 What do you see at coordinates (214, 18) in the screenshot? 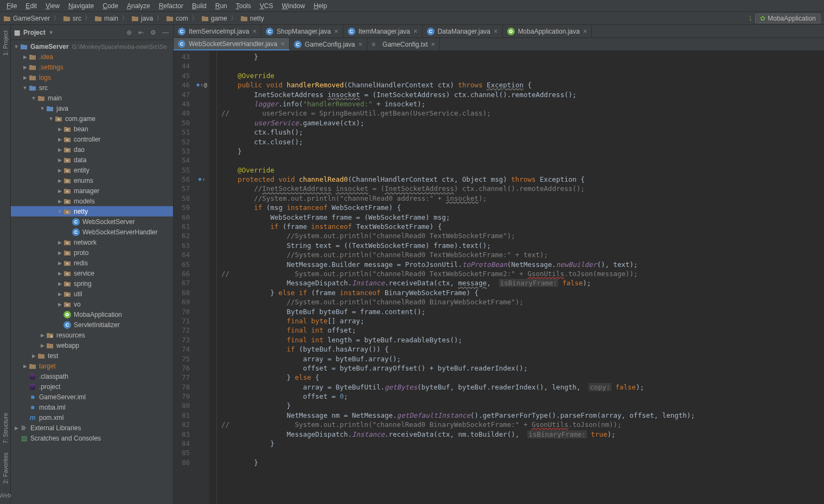
I see `breadcrumb-item: game` at bounding box center [214, 18].